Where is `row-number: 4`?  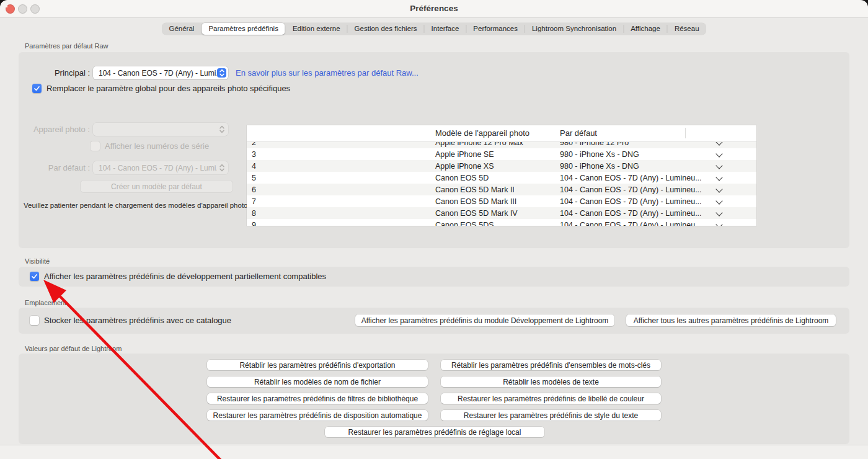
row-number: 4 is located at coordinates (254, 166).